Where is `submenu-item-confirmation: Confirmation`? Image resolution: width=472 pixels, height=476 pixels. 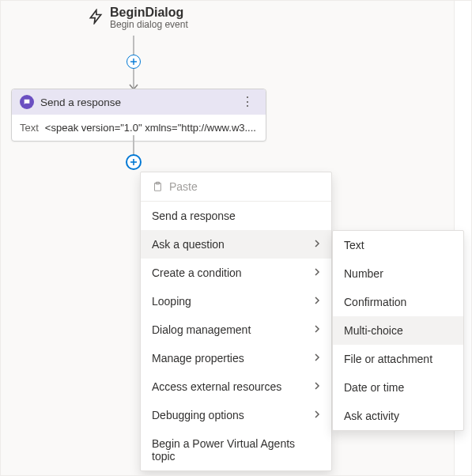 submenu-item-confirmation: Confirmation is located at coordinates (398, 302).